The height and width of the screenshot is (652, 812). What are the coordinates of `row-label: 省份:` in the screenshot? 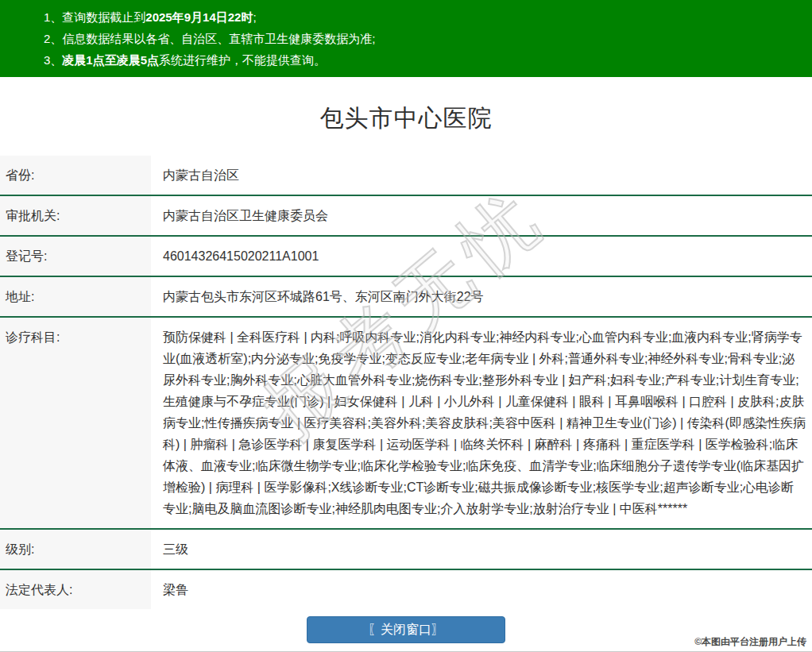 It's located at (75, 175).